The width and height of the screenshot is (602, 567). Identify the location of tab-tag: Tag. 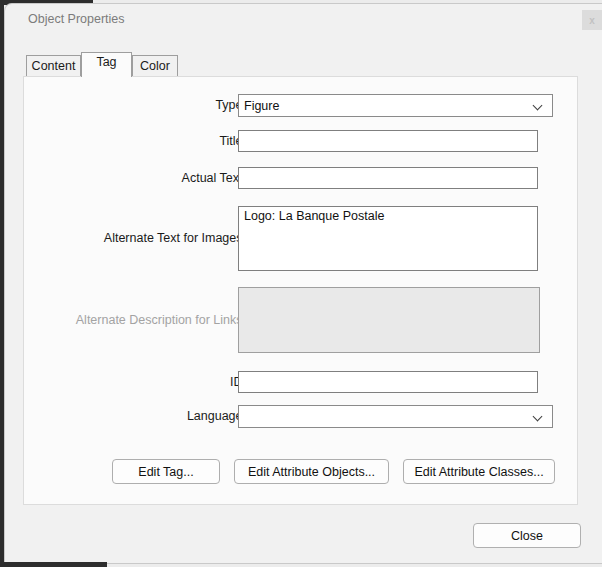
(106, 64).